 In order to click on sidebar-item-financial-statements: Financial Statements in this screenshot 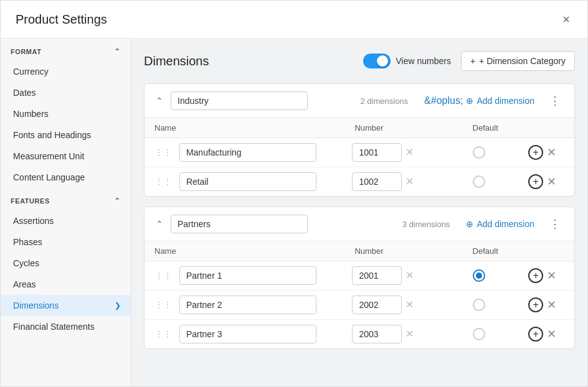, I will do `click(66, 327)`.